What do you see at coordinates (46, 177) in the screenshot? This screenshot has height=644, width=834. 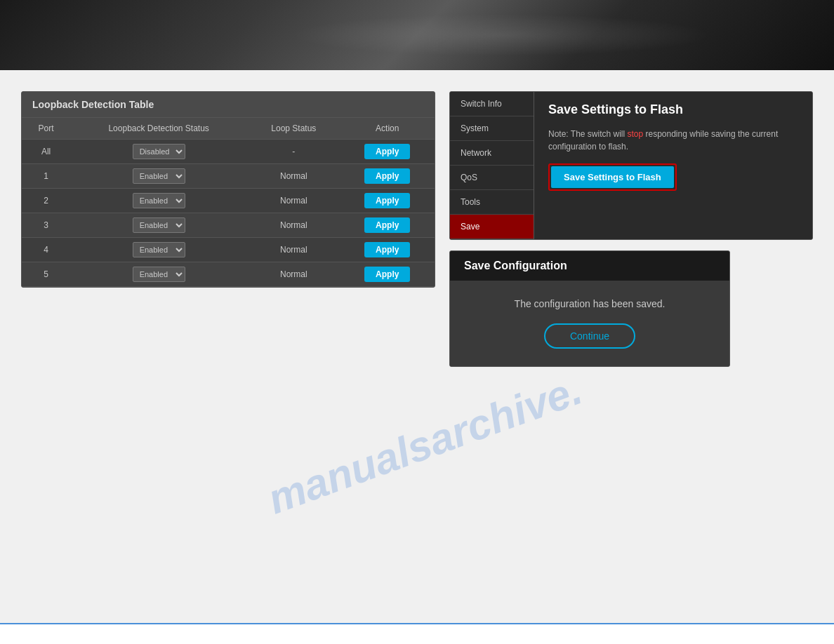 I see `cell-port: 1` at bounding box center [46, 177].